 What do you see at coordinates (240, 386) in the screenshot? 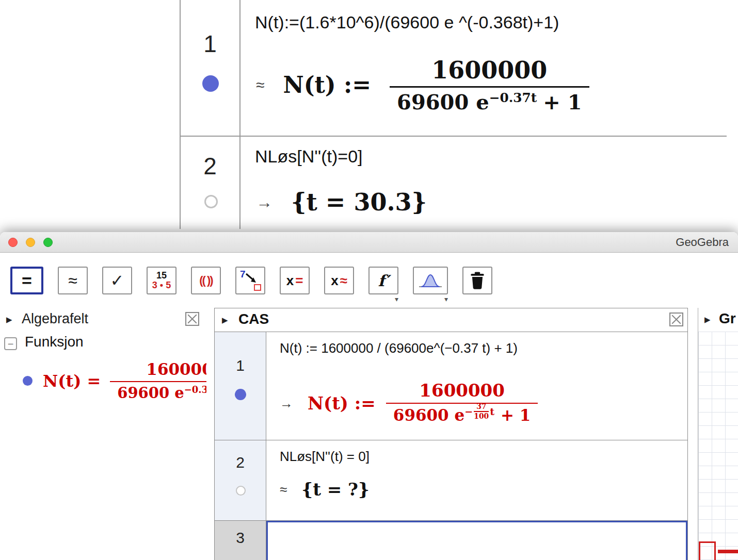
I see `cas-row-number-cell: 1` at bounding box center [240, 386].